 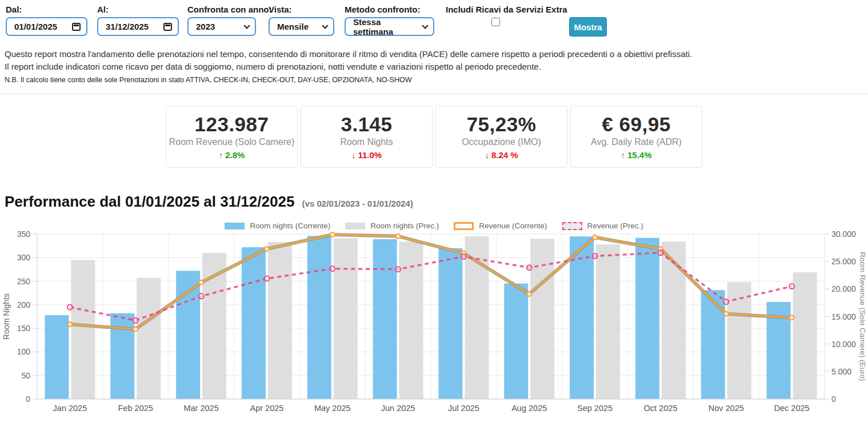 I want to click on al-date-value: 31/12/2025, so click(x=127, y=26).